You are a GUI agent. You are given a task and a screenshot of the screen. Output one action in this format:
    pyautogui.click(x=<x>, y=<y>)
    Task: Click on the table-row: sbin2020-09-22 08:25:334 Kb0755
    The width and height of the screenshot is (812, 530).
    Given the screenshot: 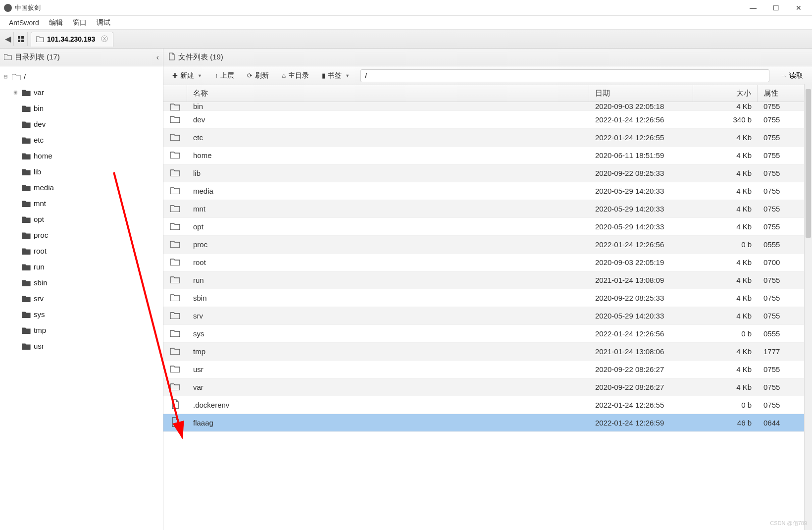 What is the action you would take?
    pyautogui.click(x=488, y=298)
    